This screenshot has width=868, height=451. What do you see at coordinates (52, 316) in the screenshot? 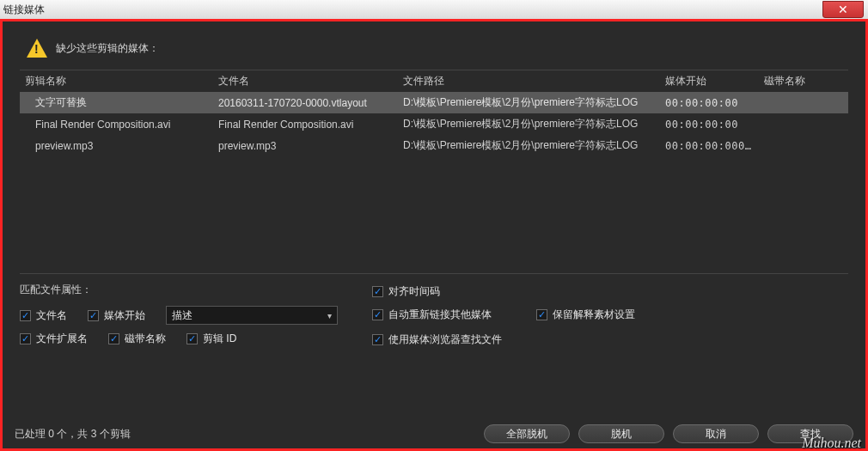
I see `chk-file-name-label: 文件名` at bounding box center [52, 316].